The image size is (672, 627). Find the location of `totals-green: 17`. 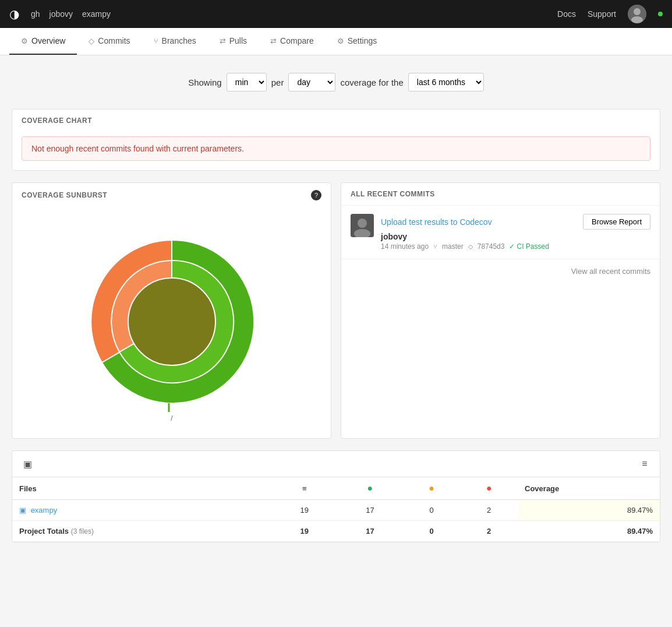

totals-green: 17 is located at coordinates (370, 531).